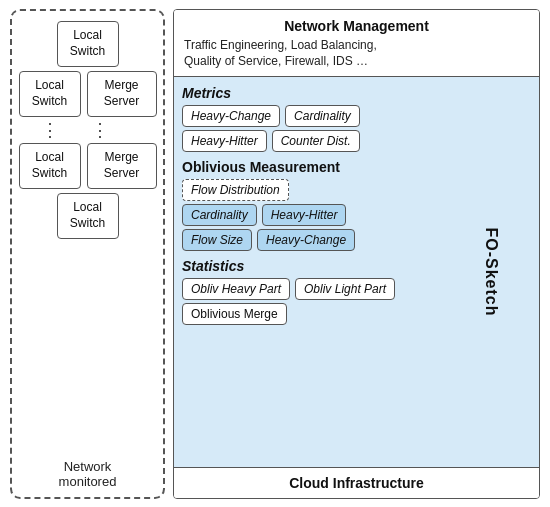 The height and width of the screenshot is (507, 550). What do you see at coordinates (356, 240) in the screenshot?
I see `oblivious-row-3: Flow Size Heavy-Change` at bounding box center [356, 240].